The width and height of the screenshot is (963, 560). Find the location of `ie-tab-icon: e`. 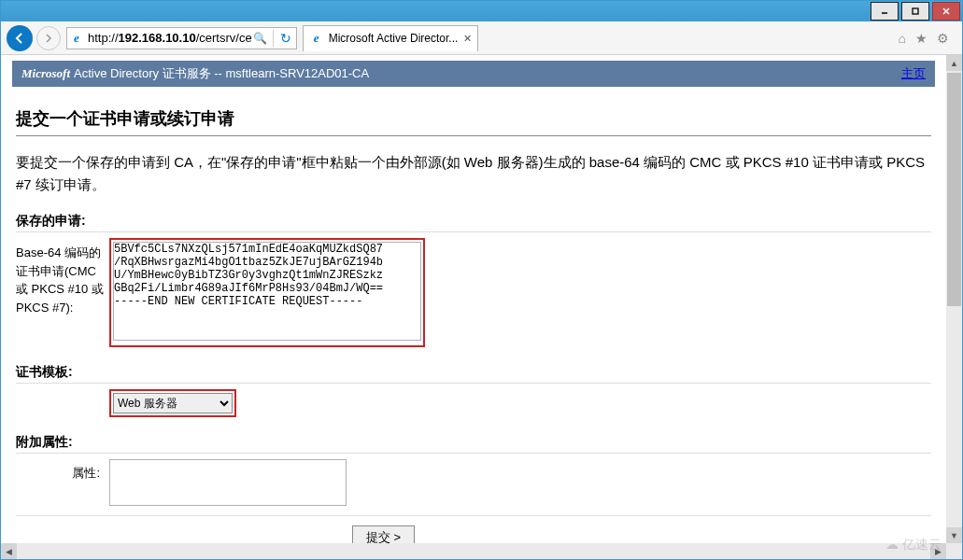

ie-tab-icon: e is located at coordinates (317, 38).